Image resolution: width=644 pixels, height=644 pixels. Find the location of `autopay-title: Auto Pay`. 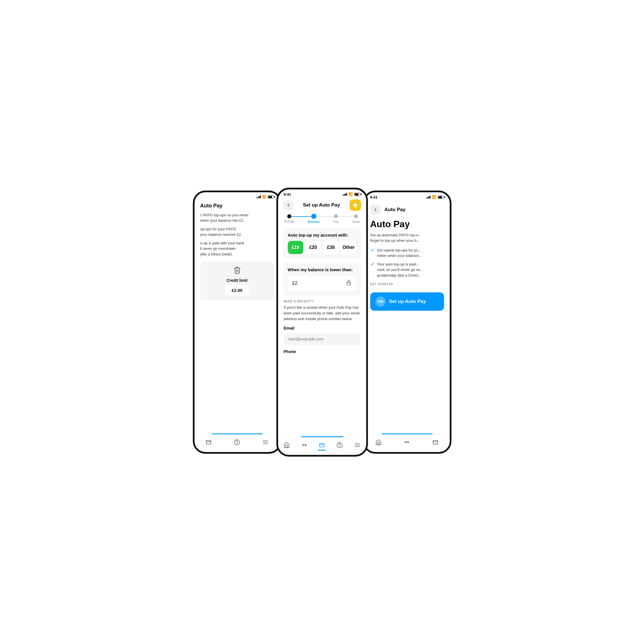

autopay-title: Auto Pay is located at coordinates (407, 224).